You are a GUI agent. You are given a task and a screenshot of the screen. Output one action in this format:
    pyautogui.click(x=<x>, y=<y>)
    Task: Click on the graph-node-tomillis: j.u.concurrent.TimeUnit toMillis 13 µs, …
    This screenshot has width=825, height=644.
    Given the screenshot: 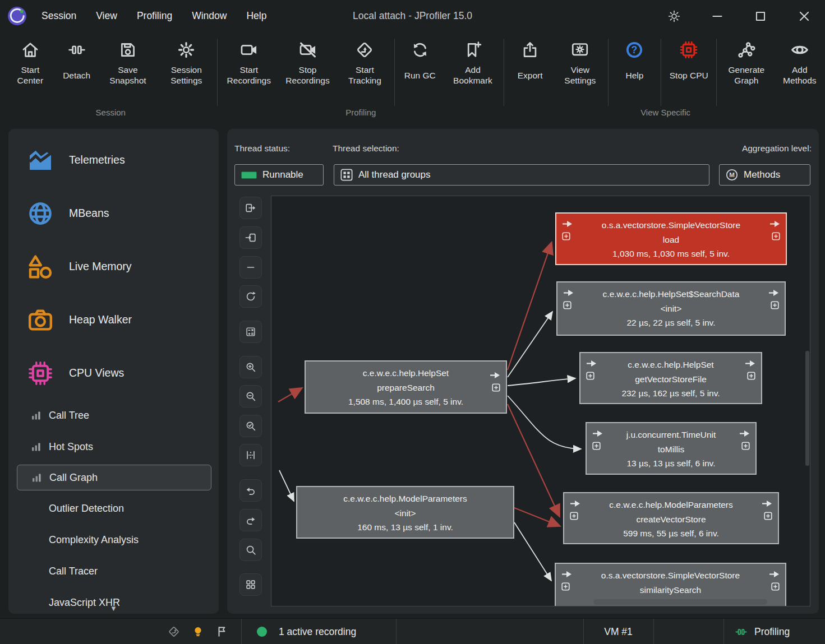 What is the action you would take?
    pyautogui.click(x=671, y=448)
    